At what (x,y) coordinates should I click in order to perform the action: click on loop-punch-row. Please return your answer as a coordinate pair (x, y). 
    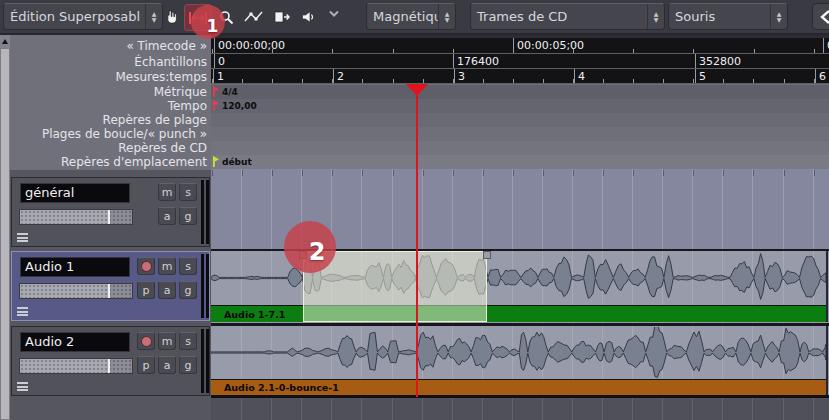
    Looking at the image, I should click on (520, 134).